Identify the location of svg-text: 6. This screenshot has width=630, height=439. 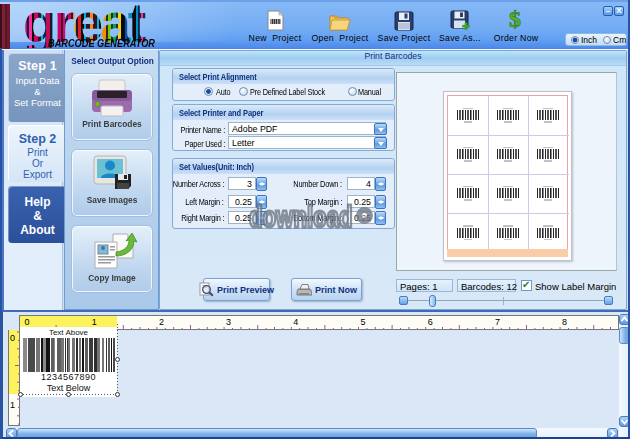
(430, 322).